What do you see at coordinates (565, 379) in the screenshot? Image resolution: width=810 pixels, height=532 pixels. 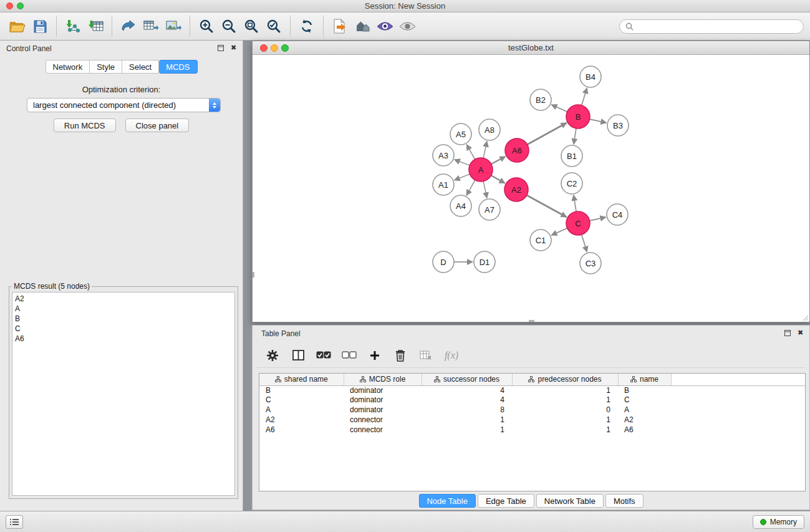 I see `column-header-predecessor-nodes: predecessor nodes` at bounding box center [565, 379].